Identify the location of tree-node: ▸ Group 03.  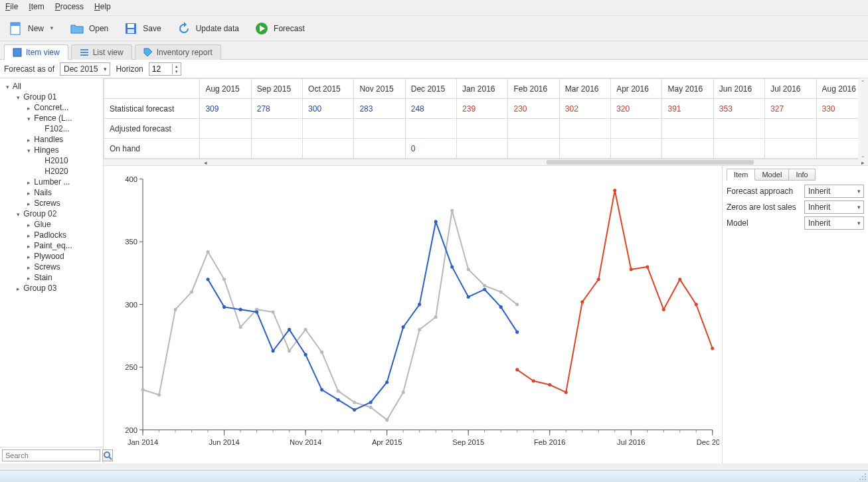
(52, 288).